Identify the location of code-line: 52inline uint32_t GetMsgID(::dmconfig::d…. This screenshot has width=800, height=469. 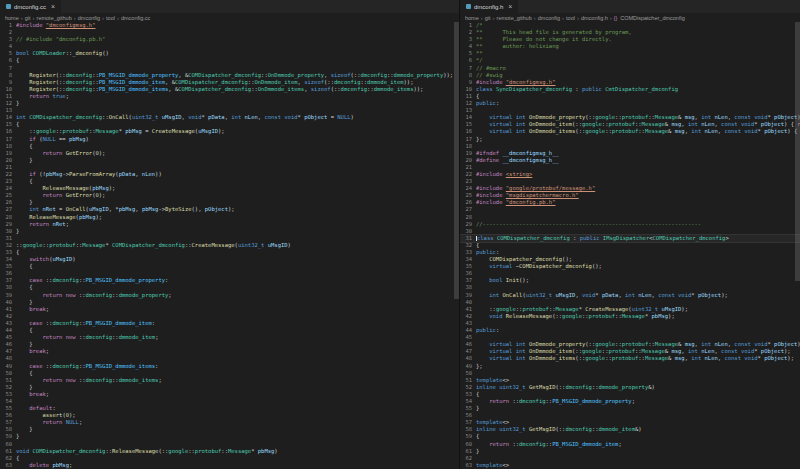
(630, 388).